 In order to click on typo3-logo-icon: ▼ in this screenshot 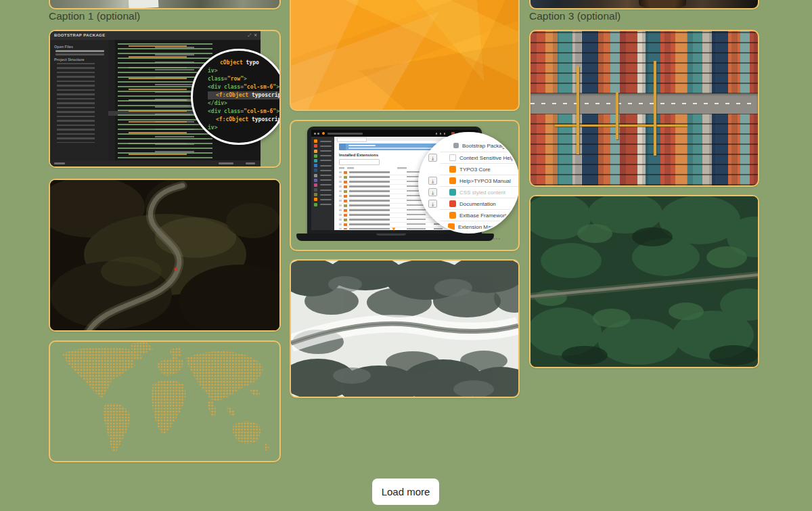, I will do `click(394, 229)`.